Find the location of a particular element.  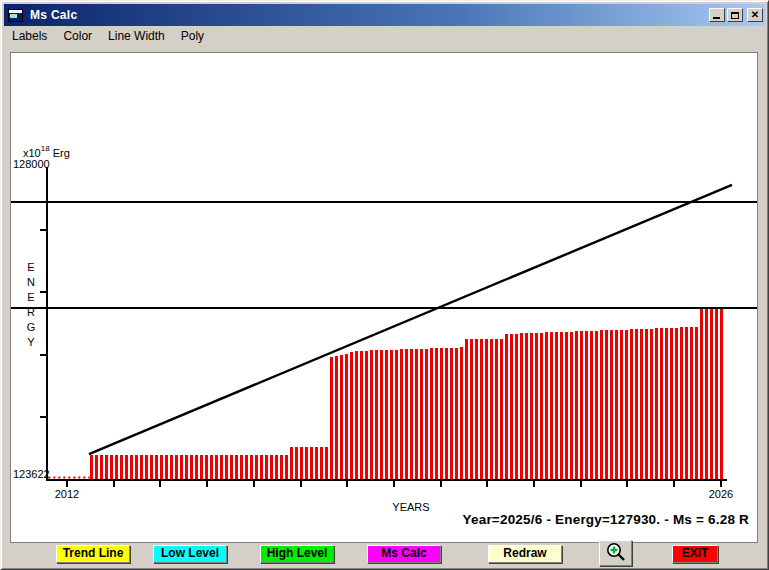

maximize-button is located at coordinates (735, 15).